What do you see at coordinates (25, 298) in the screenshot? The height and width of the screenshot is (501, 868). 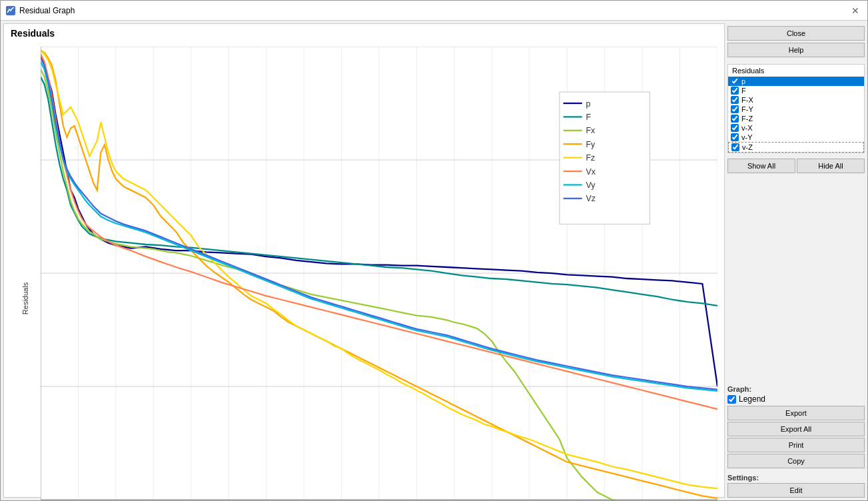 I see `y-axis-label: Residuals` at bounding box center [25, 298].